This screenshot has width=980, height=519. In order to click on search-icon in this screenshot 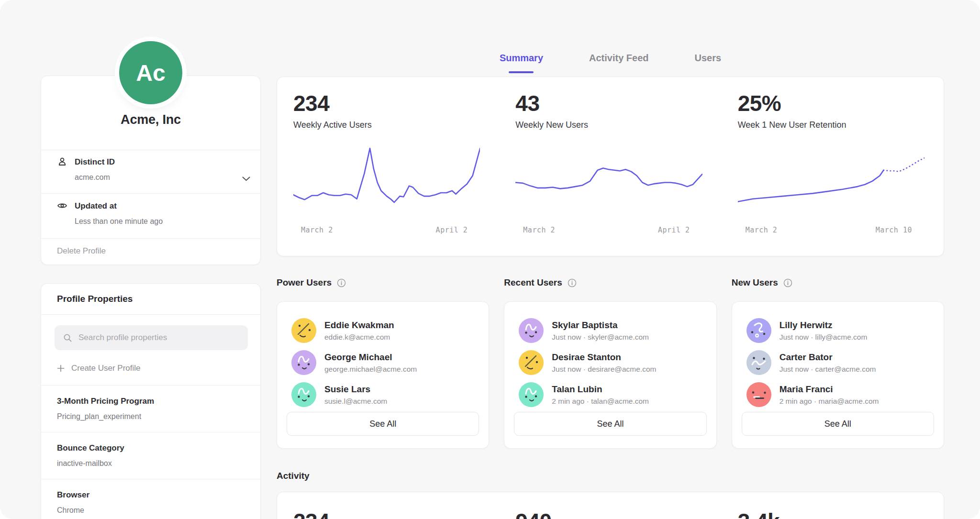, I will do `click(68, 338)`.